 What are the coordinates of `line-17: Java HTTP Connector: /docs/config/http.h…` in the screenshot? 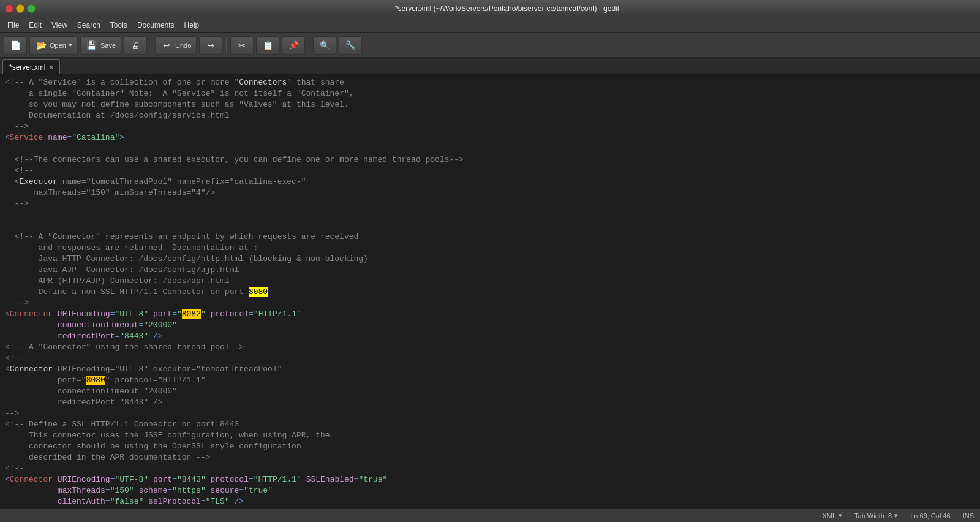 It's located at (490, 259).